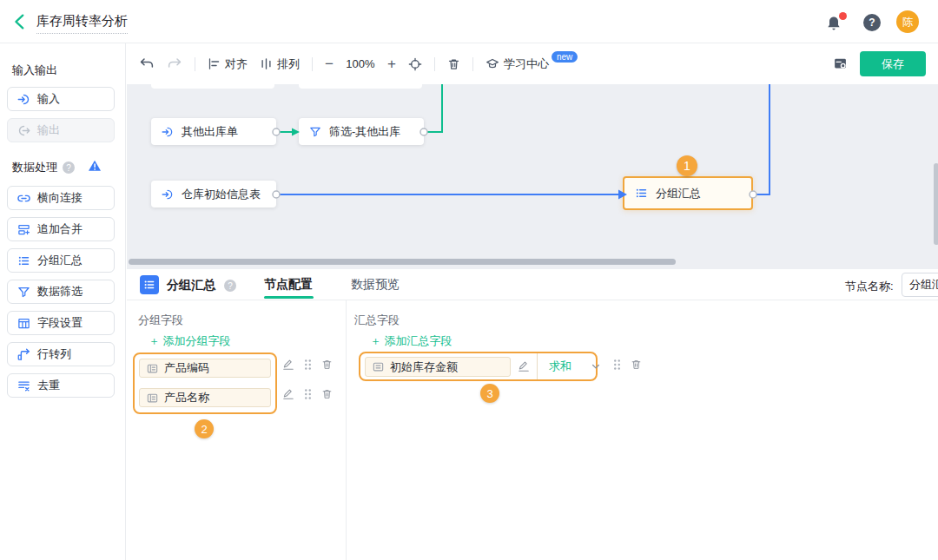  Describe the element at coordinates (469, 22) in the screenshot. I see `topbar: 库存周转率分析 ? 陈` at that location.